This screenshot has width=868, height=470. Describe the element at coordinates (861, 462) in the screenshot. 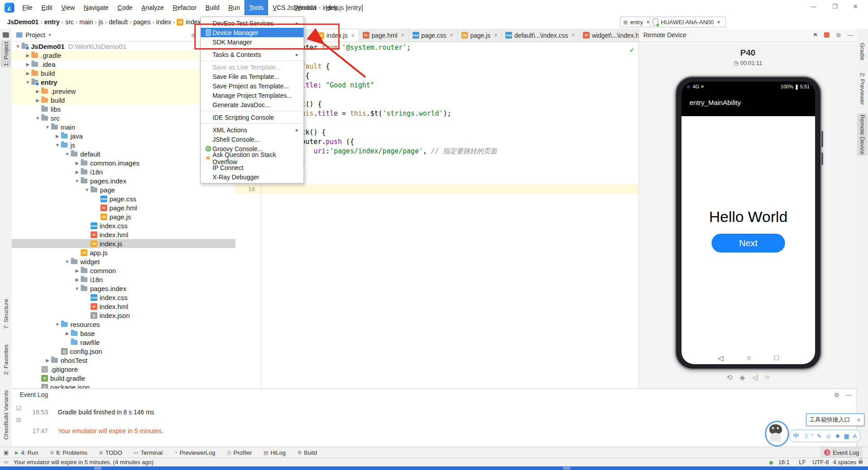

I see `lock-icon` at that location.